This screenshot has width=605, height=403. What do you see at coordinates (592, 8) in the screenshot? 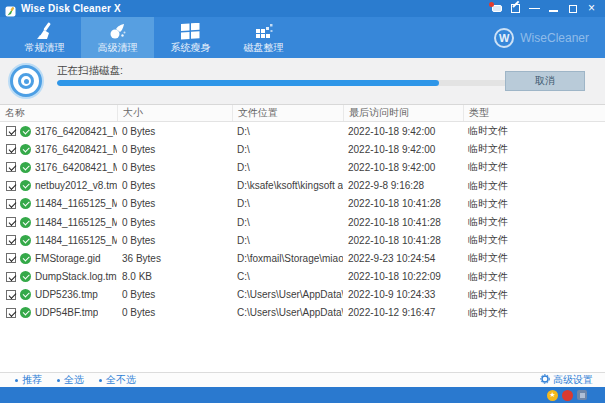
I see `close-button: ×` at bounding box center [592, 8].